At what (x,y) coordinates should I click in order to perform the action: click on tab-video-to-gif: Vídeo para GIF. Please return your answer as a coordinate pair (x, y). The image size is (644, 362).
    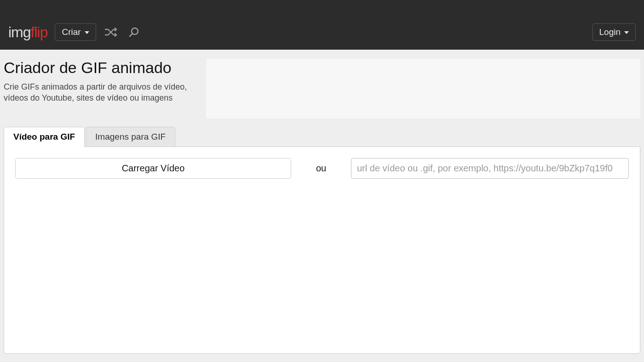
    Looking at the image, I should click on (44, 137).